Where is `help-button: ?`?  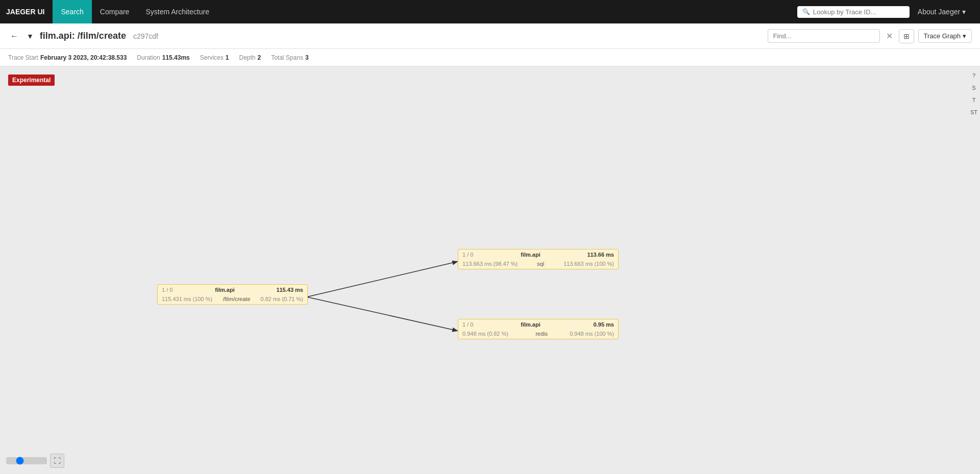
help-button: ? is located at coordinates (974, 76).